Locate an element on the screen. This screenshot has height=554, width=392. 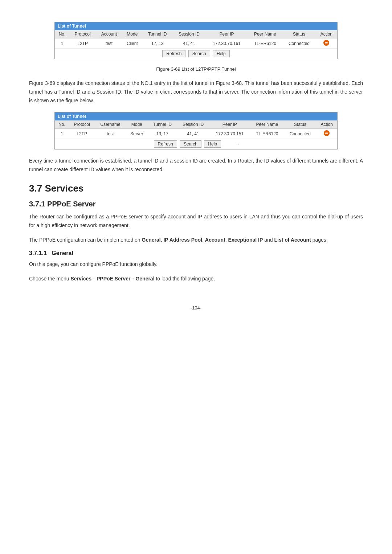
col2-status: Status is located at coordinates (300, 125).